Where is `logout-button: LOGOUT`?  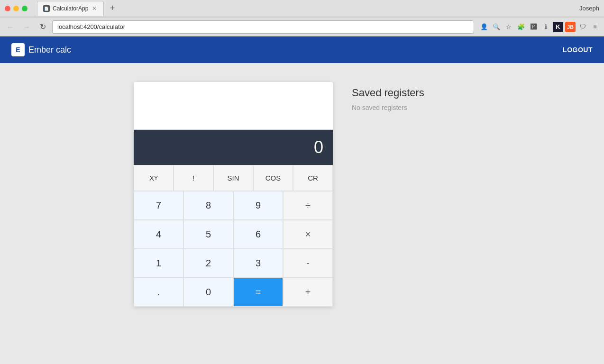 logout-button: LOGOUT is located at coordinates (577, 50).